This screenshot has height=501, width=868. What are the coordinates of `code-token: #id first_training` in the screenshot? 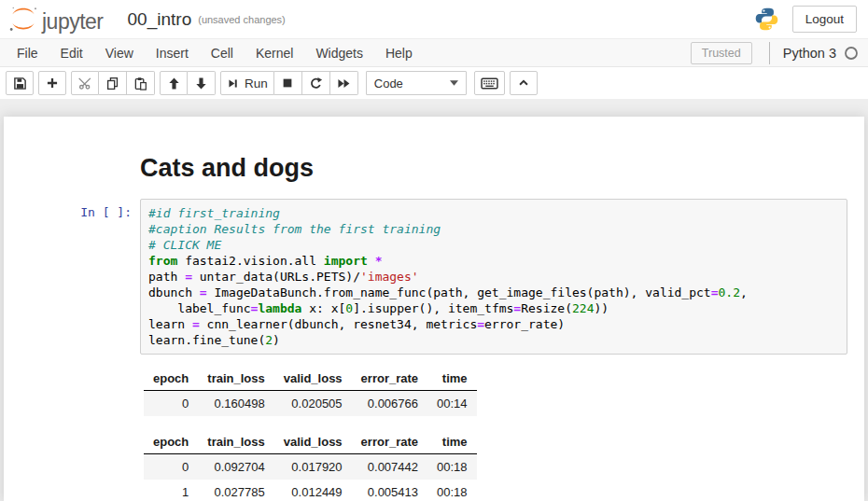 It's located at (215, 213).